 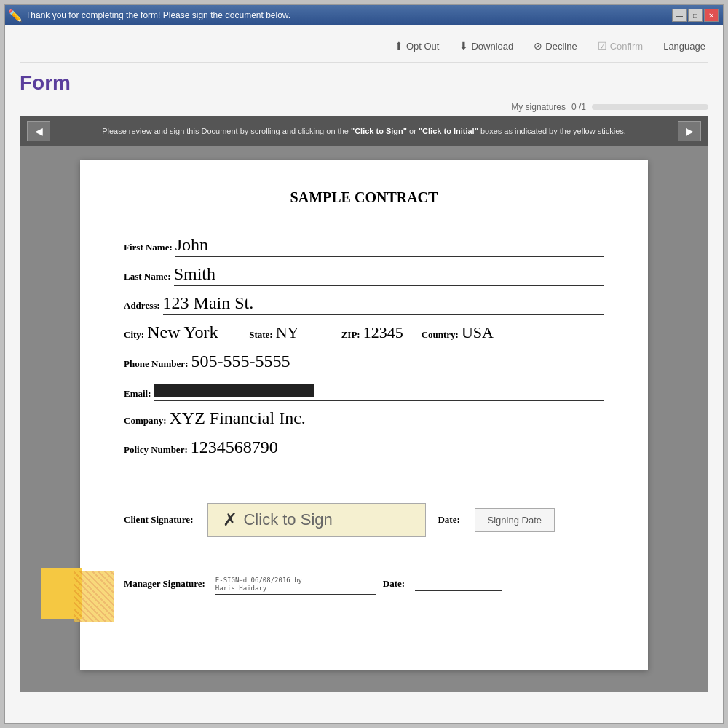 I want to click on confirm-icon: ☑, so click(x=603, y=46).